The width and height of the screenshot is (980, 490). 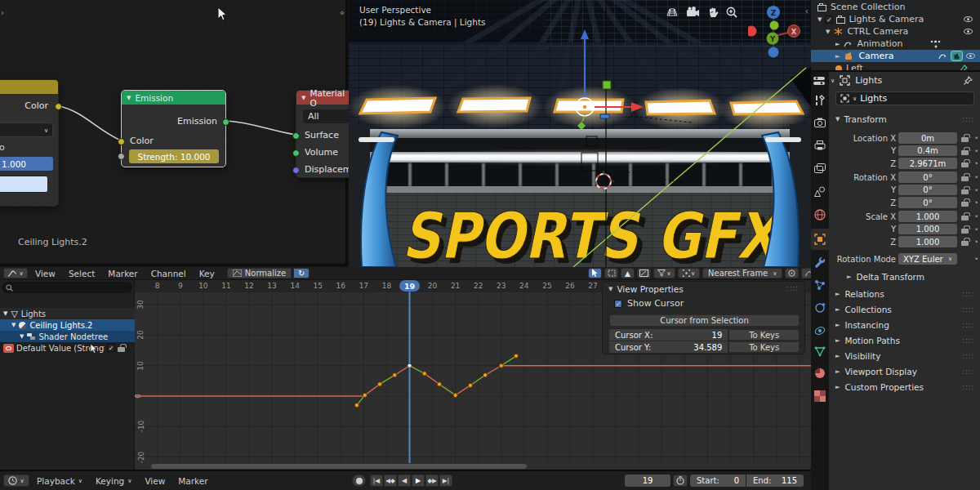 What do you see at coordinates (67, 325) in the screenshot?
I see `channel-row-material: ▼ Ceiling Lights.2` at bounding box center [67, 325].